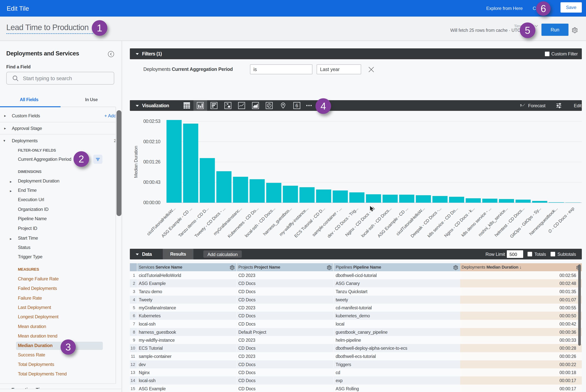 The height and width of the screenshot is (392, 586). Describe the element at coordinates (152, 202) in the screenshot. I see `svg-text: 00:00:00` at that location.